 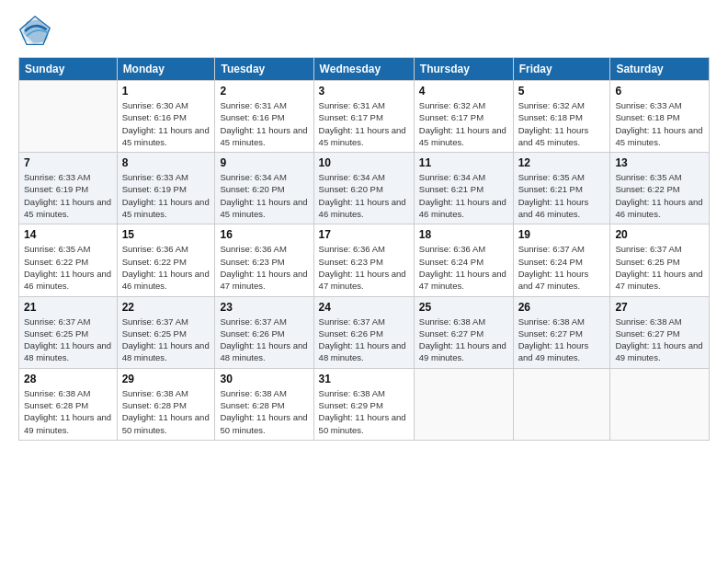 What do you see at coordinates (563, 91) in the screenshot?
I see `day-number: 5` at bounding box center [563, 91].